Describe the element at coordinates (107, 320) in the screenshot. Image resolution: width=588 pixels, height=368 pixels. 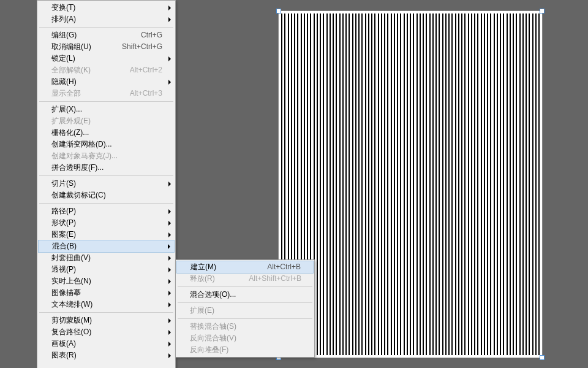
I see `main_menu-item: 剪切蒙版(M)` at that location.